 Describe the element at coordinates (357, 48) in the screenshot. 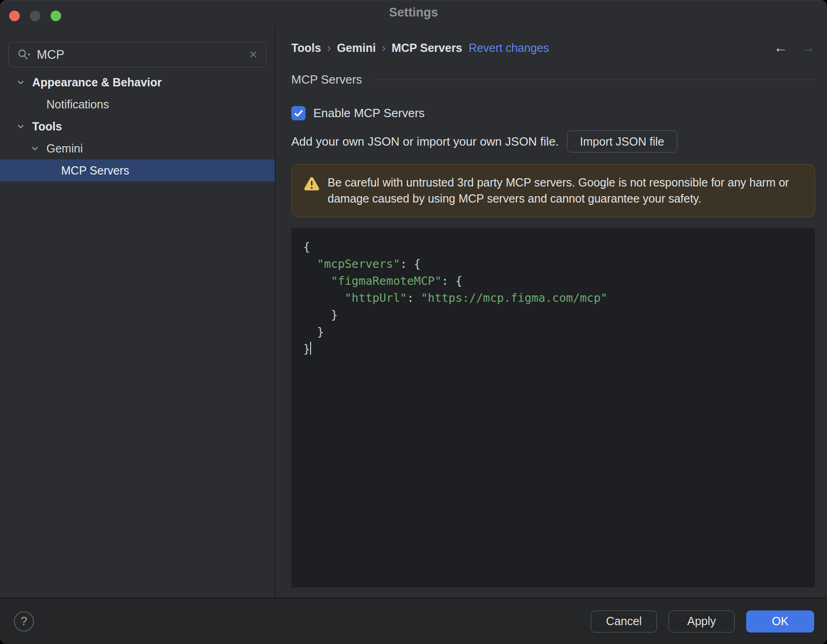

I see `breadcrumb-gemini: Gemini` at that location.